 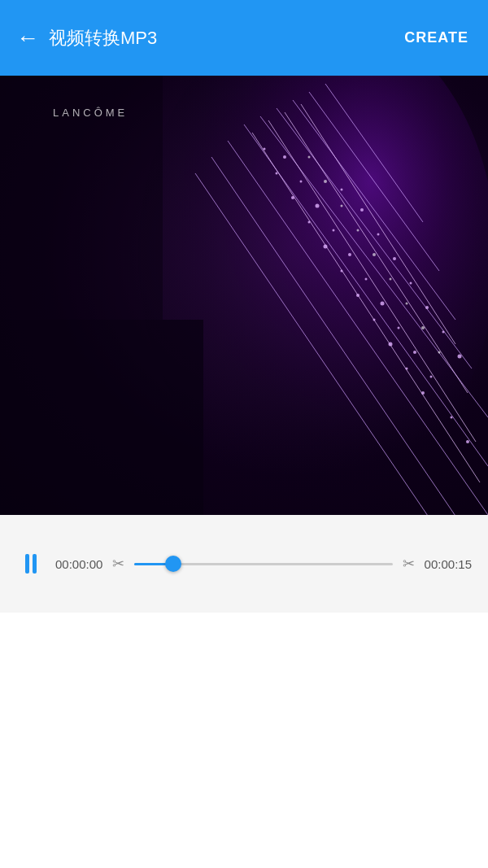 What do you see at coordinates (448, 565) in the screenshot?
I see `time-end: 00:00:15` at bounding box center [448, 565].